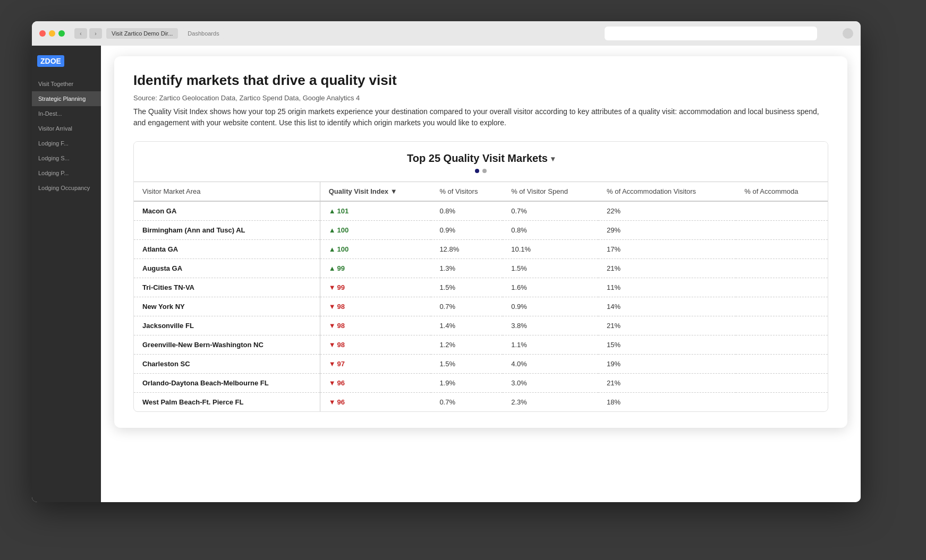 The image size is (926, 560). Describe the element at coordinates (481, 117) in the screenshot. I see `description-text: The Quality Visit Index shows how your t…` at that location.